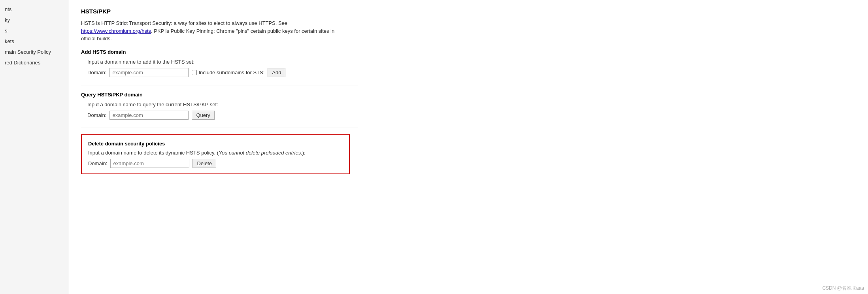  What do you see at coordinates (184, 23) in the screenshot?
I see `description-text-1: HSTS is HTTP Strict Transport Security: …` at bounding box center [184, 23].